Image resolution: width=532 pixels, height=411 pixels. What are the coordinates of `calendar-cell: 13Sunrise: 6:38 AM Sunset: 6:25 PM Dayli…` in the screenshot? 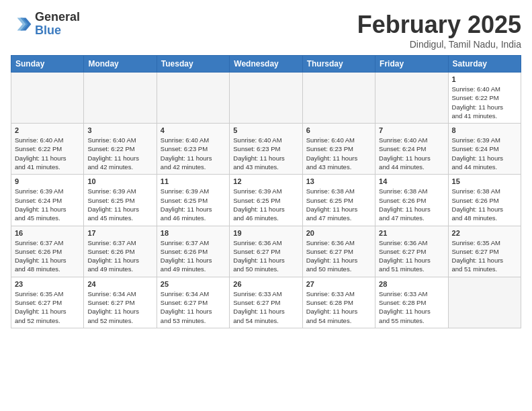 It's located at (339, 200).